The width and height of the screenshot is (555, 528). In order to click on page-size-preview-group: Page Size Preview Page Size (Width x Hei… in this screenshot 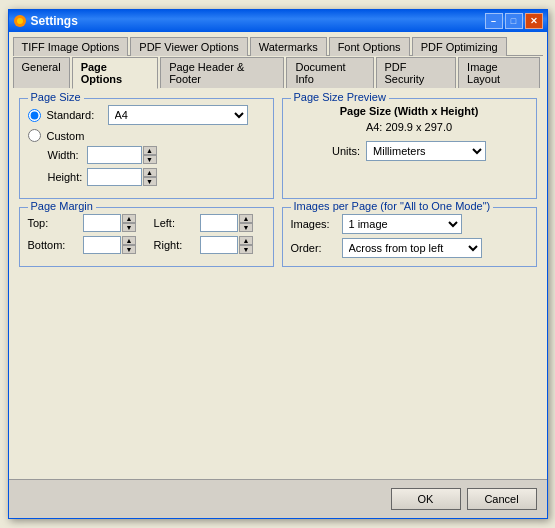, I will do `click(410, 148)`.